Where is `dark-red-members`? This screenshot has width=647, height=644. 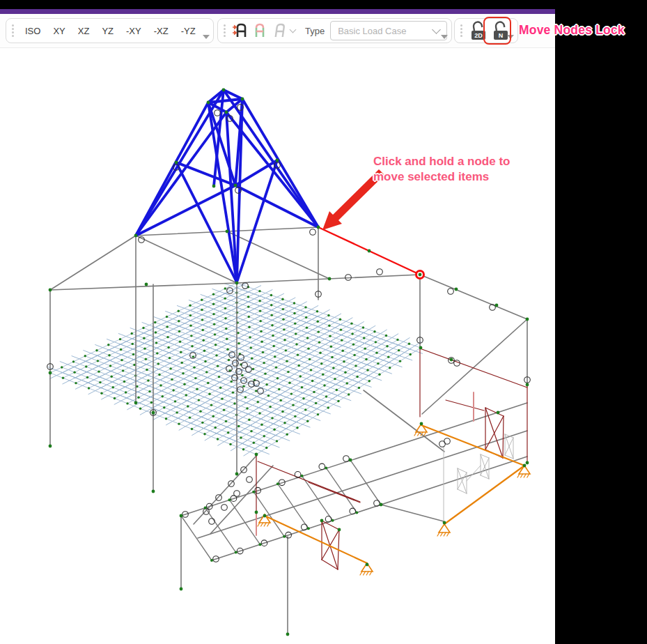 dark-red-members is located at coordinates (391, 459).